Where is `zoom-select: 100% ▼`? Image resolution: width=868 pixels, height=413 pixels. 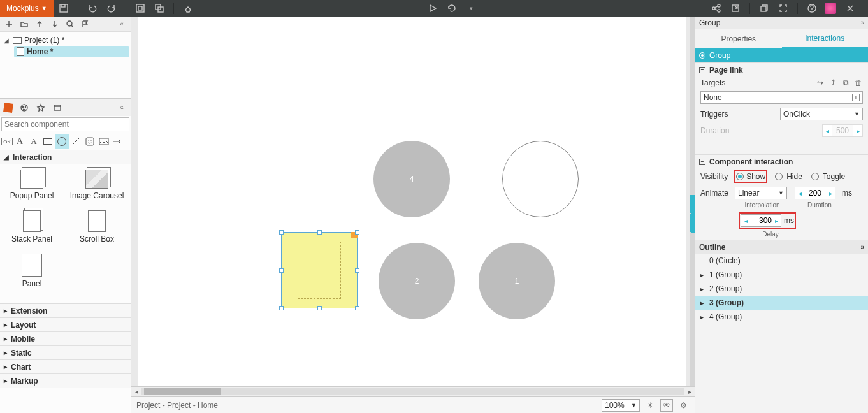
zoom-select: 100% ▼ is located at coordinates (621, 405).